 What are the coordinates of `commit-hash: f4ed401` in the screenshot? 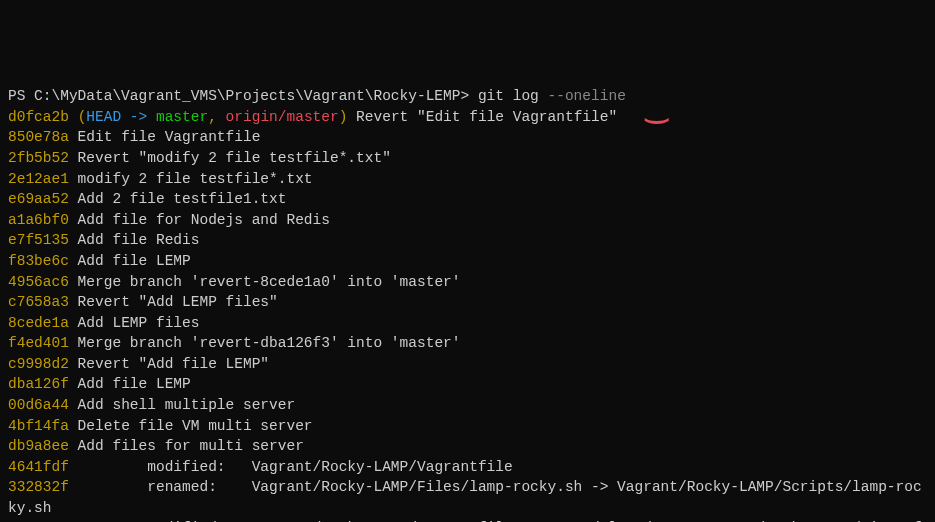 It's located at (38, 343).